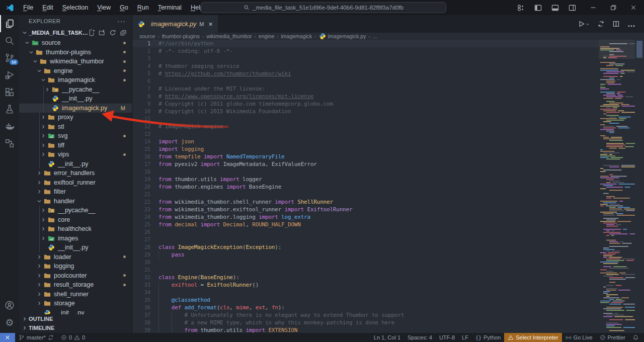  I want to click on tree-item-label: poolcounter, so click(70, 276).